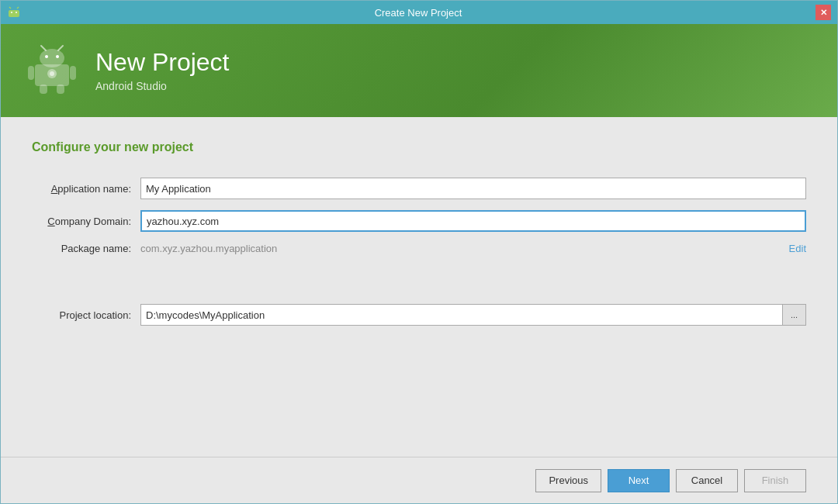  Describe the element at coordinates (419, 480) in the screenshot. I see `footer: Previous Next Cancel Finish` at that location.